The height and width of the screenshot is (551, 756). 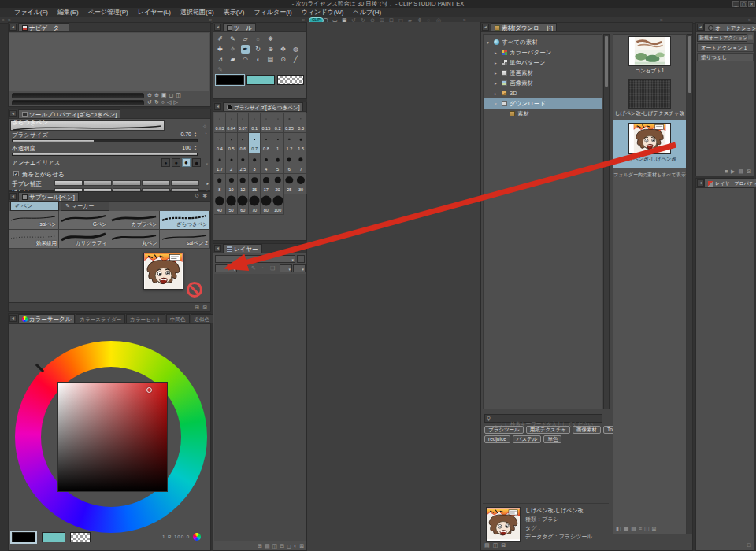 What do you see at coordinates (279, 164) in the screenshot?
I see `size-5: 5` at bounding box center [279, 164].